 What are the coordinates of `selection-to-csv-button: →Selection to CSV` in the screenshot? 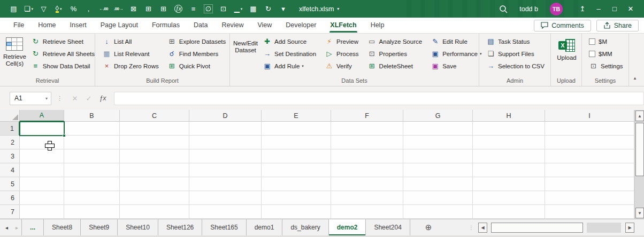 It's located at (516, 66).